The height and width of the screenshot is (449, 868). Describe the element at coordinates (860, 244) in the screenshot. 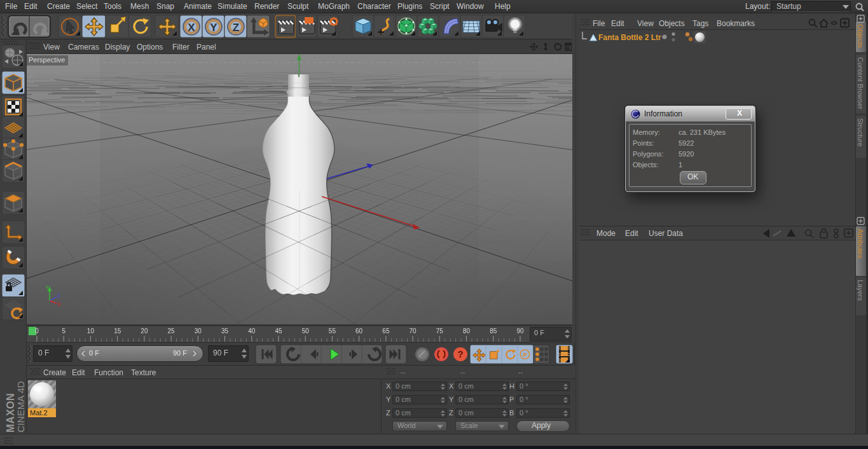

I see `svg-text: Attributes` at that location.